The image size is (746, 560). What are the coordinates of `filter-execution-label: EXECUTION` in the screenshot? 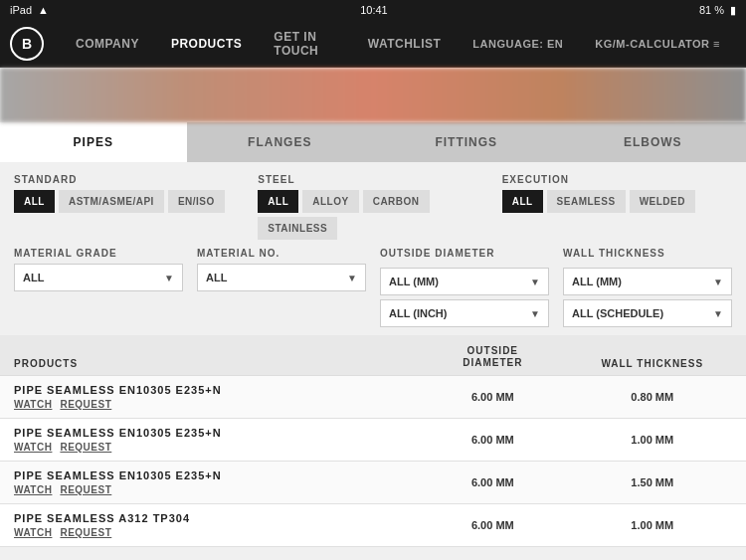 It's located at (617, 179).